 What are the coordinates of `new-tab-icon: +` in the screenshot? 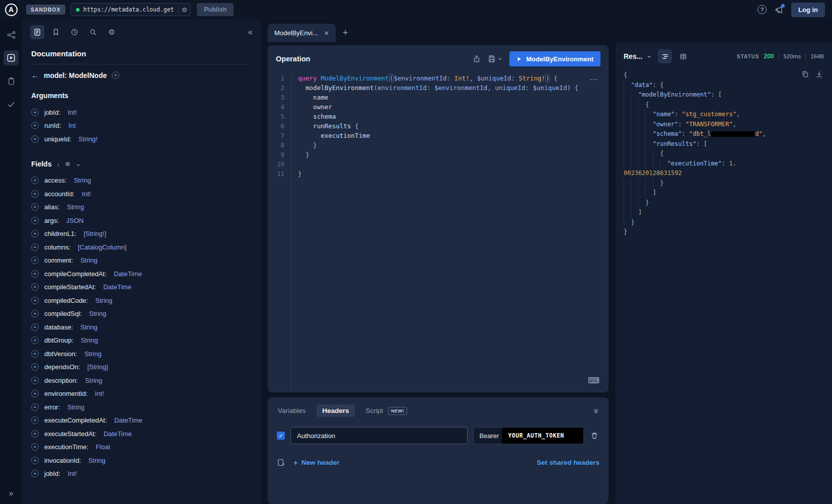 It's located at (345, 33).